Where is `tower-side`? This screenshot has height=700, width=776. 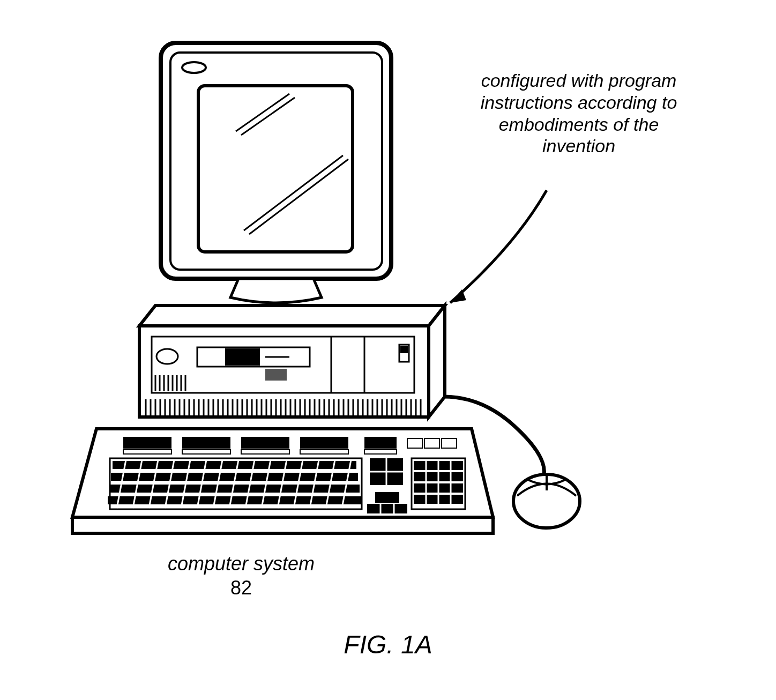
tower-side is located at coordinates (437, 361).